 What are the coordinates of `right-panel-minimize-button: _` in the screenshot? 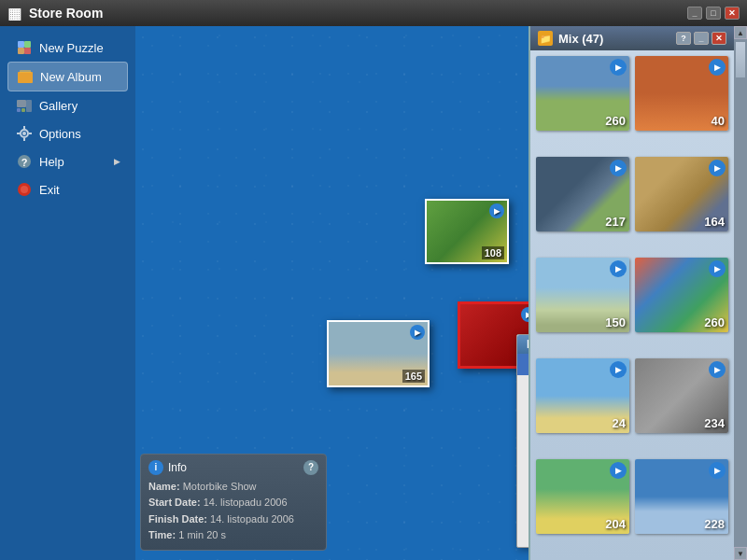 It's located at (701, 38).